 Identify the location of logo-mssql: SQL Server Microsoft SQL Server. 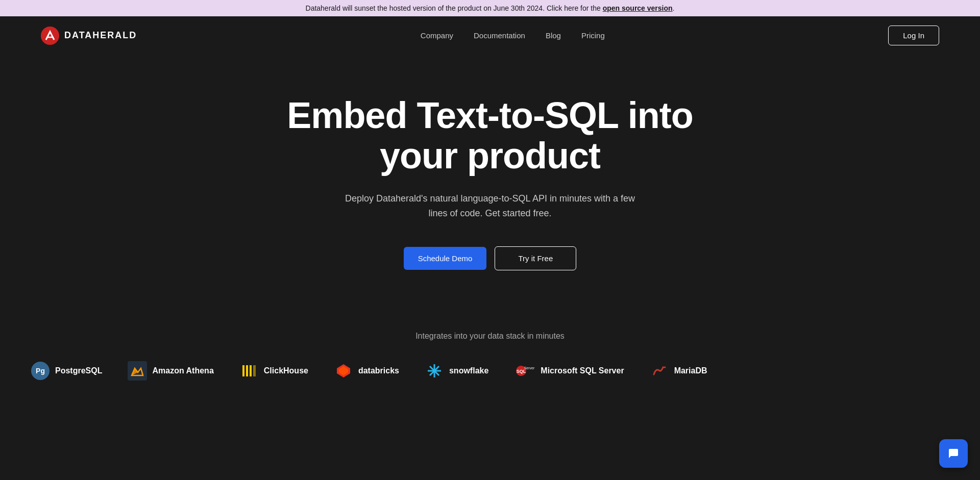
(569, 371).